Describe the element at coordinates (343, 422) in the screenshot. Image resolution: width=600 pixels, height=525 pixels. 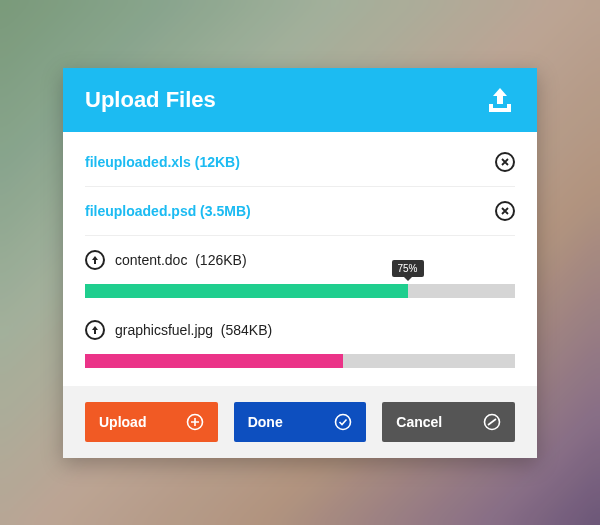
I see `check-circle-icon` at that location.